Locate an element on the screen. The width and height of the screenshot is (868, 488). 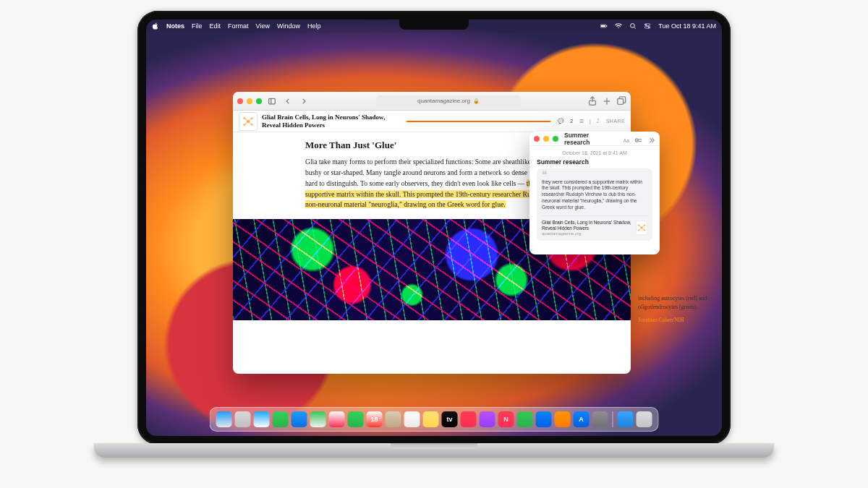
dock-app-reminders is located at coordinates (412, 419).